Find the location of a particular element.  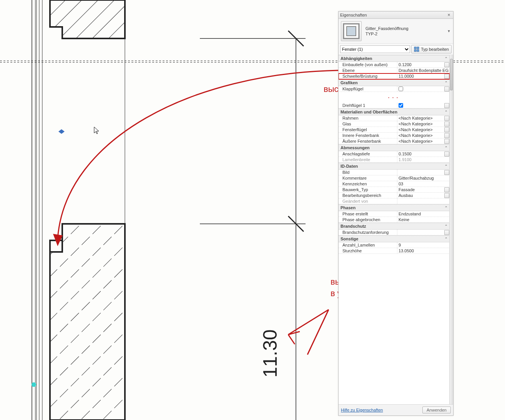

property-value: 03 is located at coordinates (424, 184).